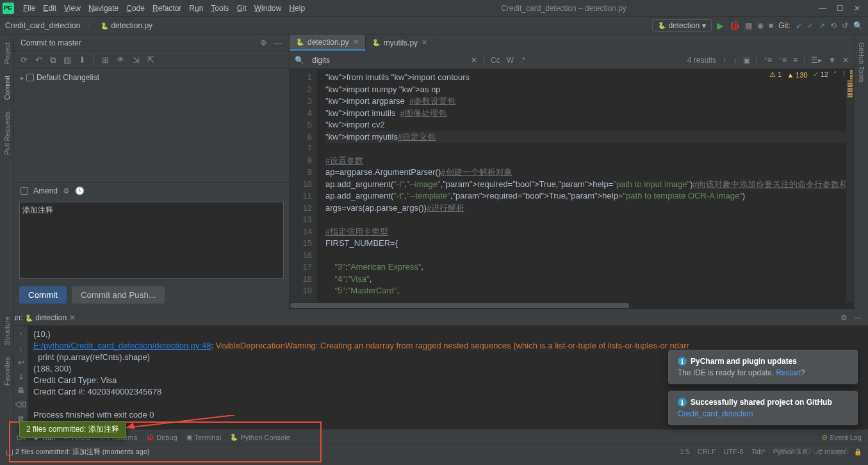 This screenshot has width=868, height=465. What do you see at coordinates (720, 26) in the screenshot?
I see `run-icon: ▶` at bounding box center [720, 26].